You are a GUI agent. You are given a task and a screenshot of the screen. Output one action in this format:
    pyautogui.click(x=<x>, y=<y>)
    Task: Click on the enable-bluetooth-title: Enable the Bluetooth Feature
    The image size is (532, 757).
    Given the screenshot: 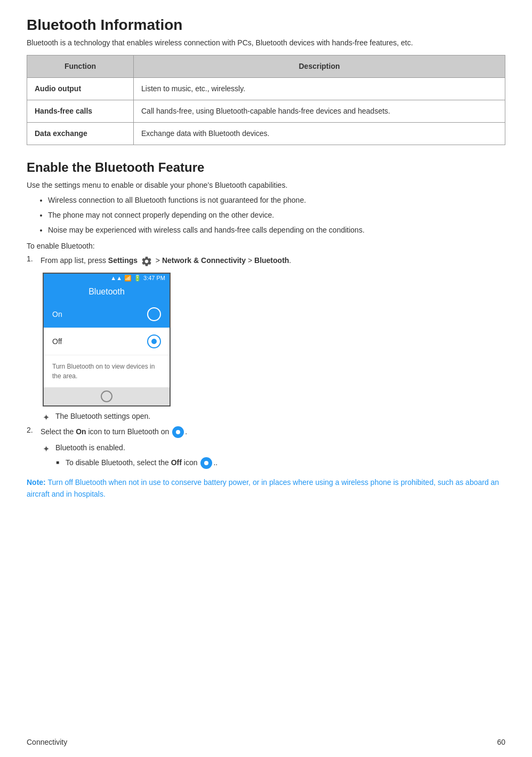 What is the action you would take?
    pyautogui.click(x=266, y=168)
    